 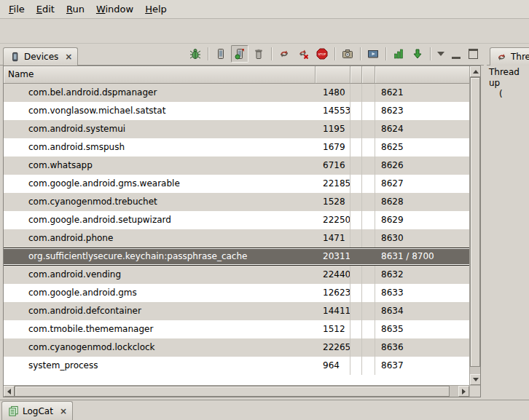 I want to click on process-name: com.android.defcontainer, so click(x=160, y=312).